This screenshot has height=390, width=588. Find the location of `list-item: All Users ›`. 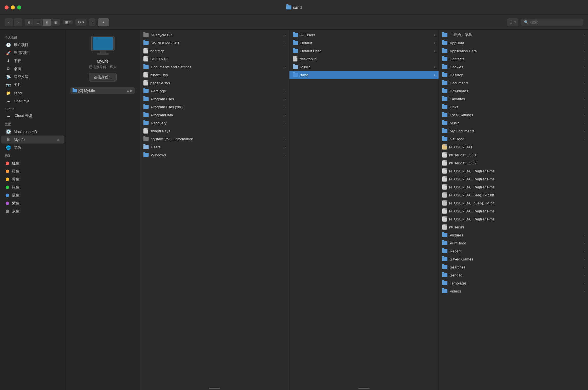

list-item: All Users › is located at coordinates (364, 35).